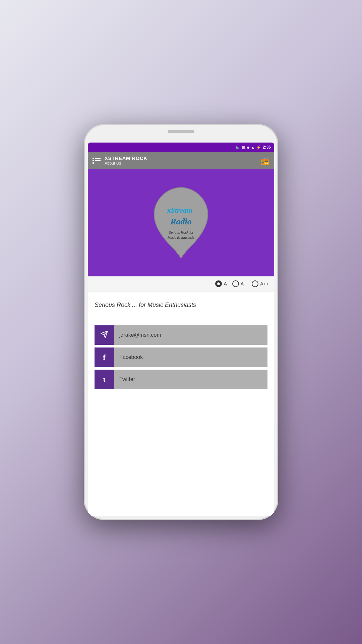 This screenshot has width=362, height=644. I want to click on email-label-box: jdrake@msn.com, so click(191, 335).